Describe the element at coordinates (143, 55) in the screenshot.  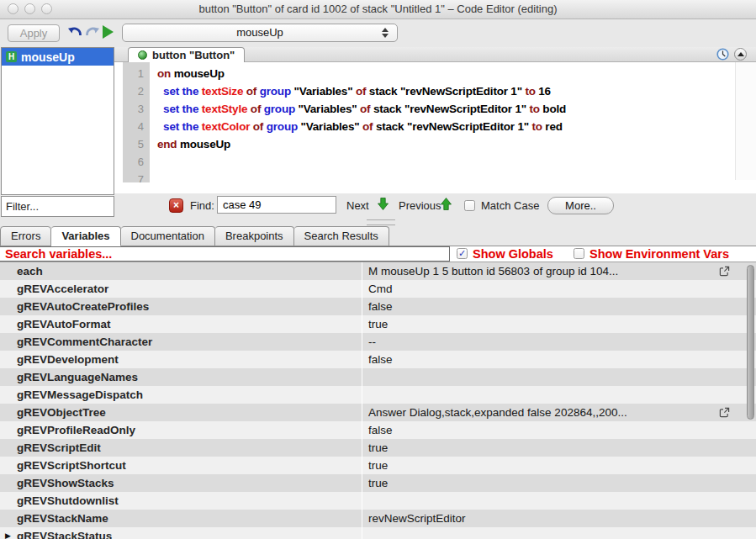
I see `script-status-icon` at that location.